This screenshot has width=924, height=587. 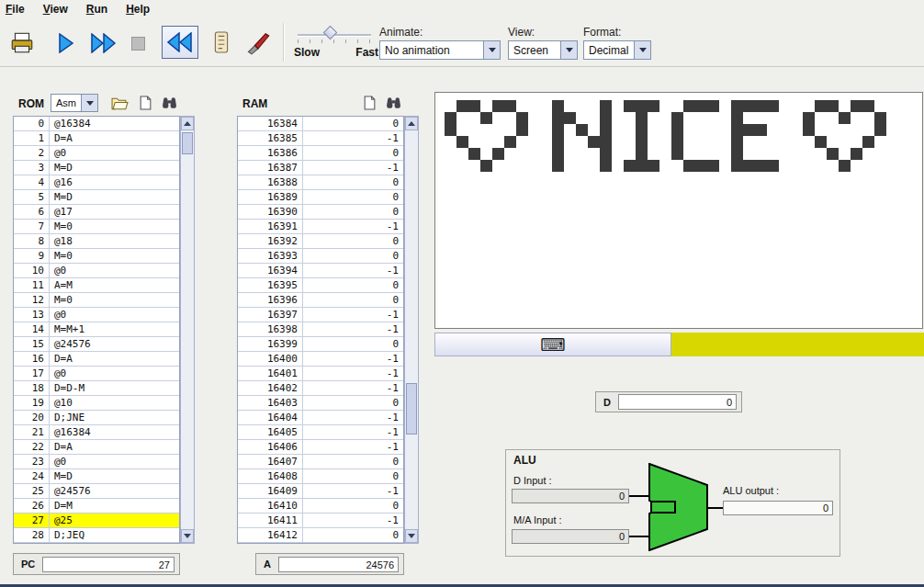 I want to click on ram-row: 16387-1, so click(x=321, y=168).